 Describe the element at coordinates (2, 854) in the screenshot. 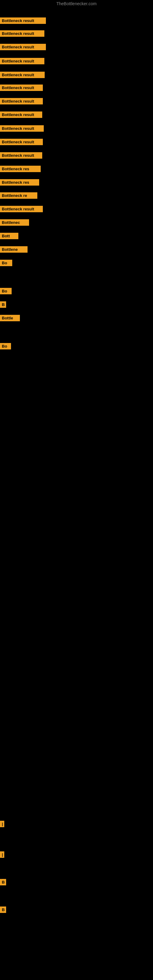

I see `bottleneck-badge-24: |` at that location.